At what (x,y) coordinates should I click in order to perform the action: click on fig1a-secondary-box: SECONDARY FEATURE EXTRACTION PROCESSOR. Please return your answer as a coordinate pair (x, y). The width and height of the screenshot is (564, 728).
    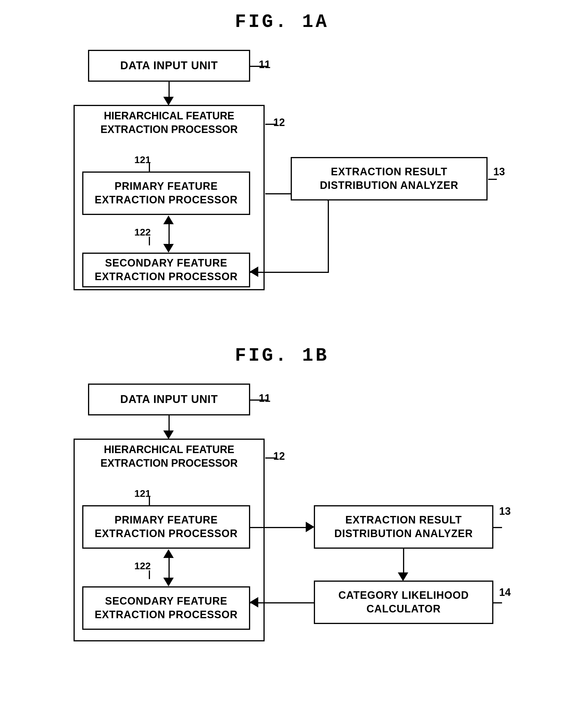
    Looking at the image, I should click on (166, 270).